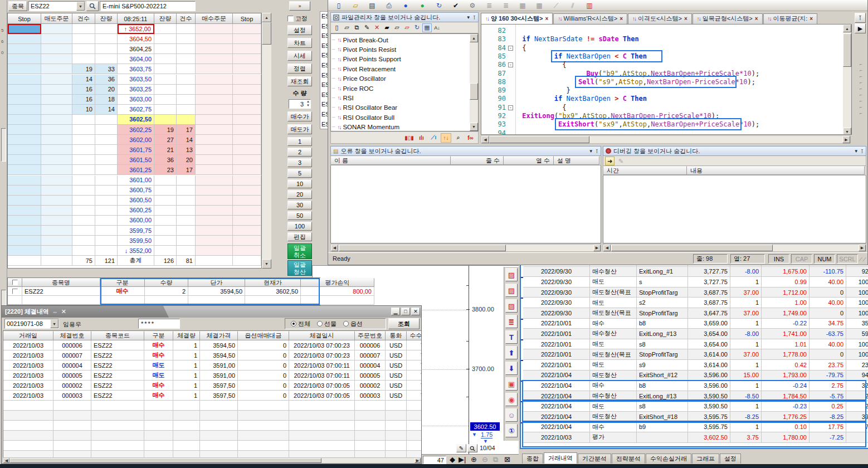  I want to click on fills-cell: 000003, so click(370, 396).